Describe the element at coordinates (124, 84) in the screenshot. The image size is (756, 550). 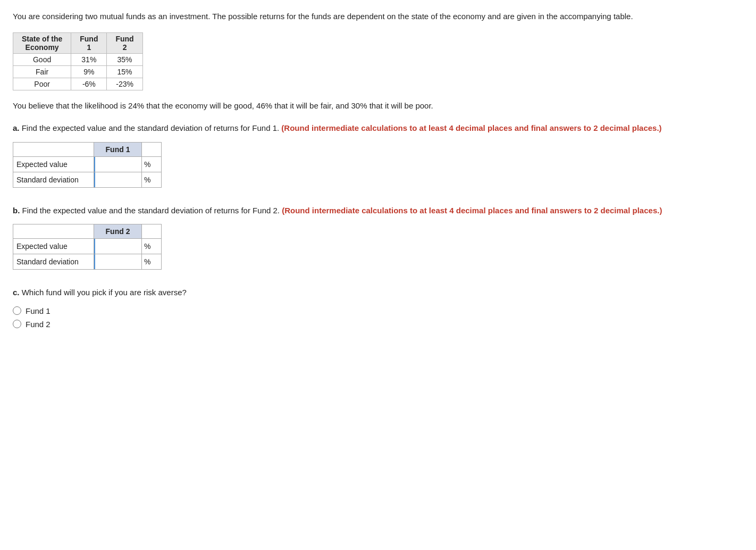
I see `economy-fund2: -23%` at that location.